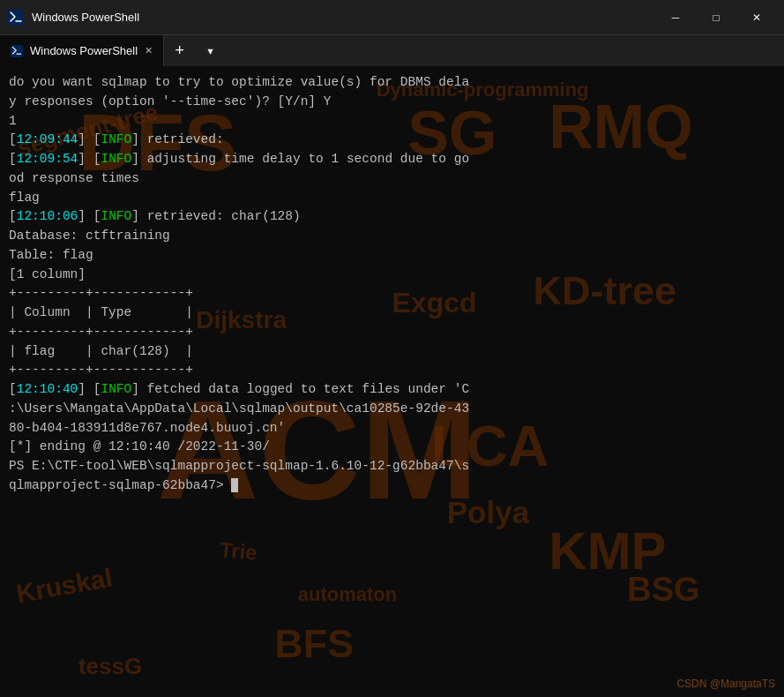 The image size is (784, 697). Describe the element at coordinates (392, 179) in the screenshot. I see `terminal-line: od response times` at that location.